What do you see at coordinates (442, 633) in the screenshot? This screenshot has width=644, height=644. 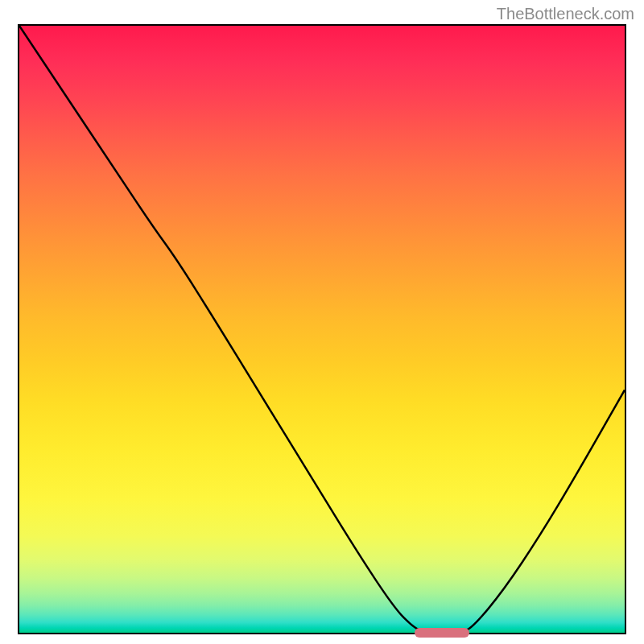 I see `valley-marker` at bounding box center [442, 633].